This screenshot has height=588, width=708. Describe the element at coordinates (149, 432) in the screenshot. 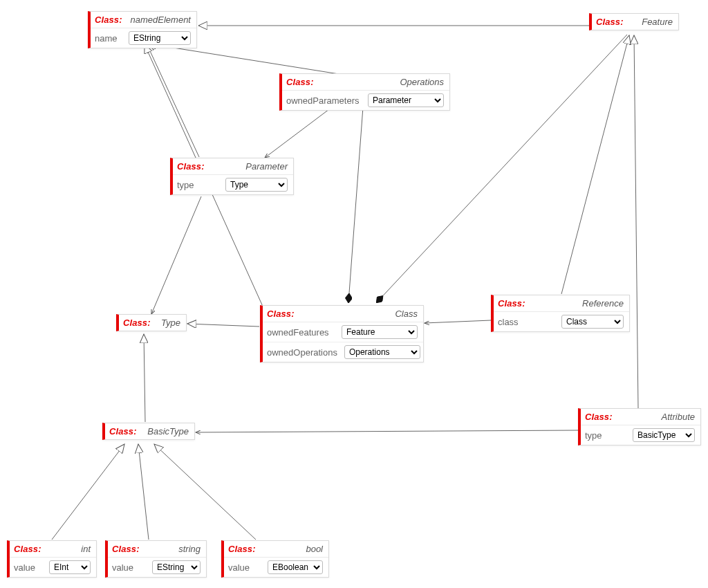

I see `class-box-basicType: Class: BasicType` at that location.